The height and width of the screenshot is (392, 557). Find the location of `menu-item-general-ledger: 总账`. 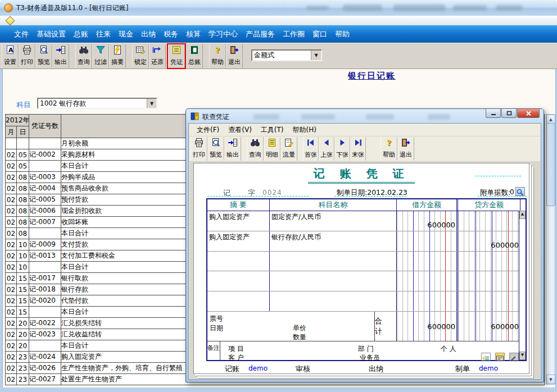

menu-item-general-ledger: 总账 is located at coordinates (81, 34).